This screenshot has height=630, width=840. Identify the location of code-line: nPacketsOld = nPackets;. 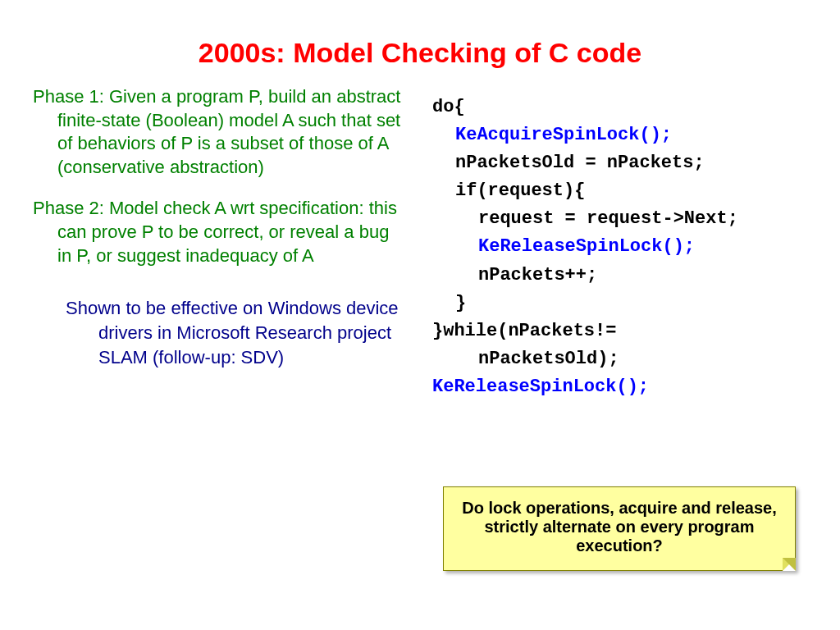
(620, 163).